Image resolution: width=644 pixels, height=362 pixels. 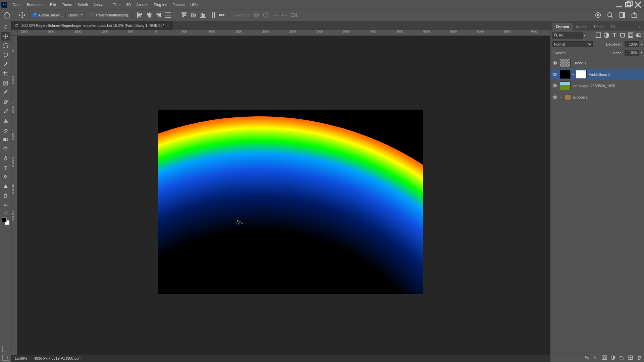 I want to click on gradient-tool, so click(x=6, y=139).